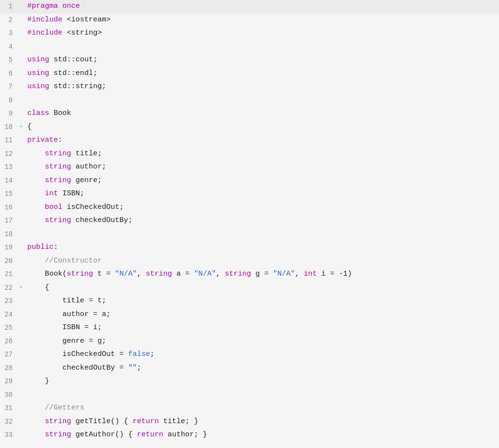 This screenshot has height=448, width=499. Describe the element at coordinates (250, 301) in the screenshot. I see `code-line: 23 title = t;` at that location.